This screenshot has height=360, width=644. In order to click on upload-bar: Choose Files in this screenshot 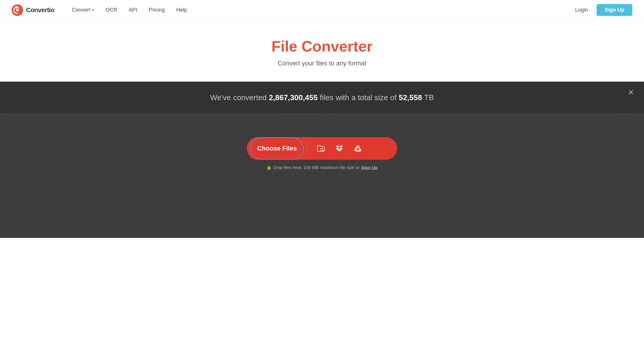, I will do `click(322, 148)`.